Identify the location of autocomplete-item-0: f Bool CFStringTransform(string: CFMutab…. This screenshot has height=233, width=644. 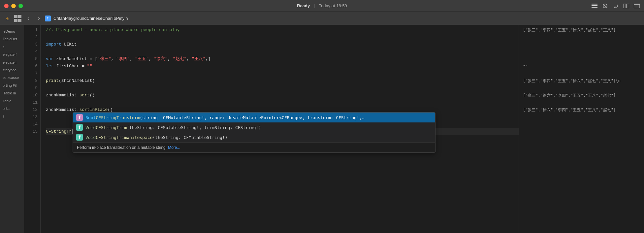
(254, 117).